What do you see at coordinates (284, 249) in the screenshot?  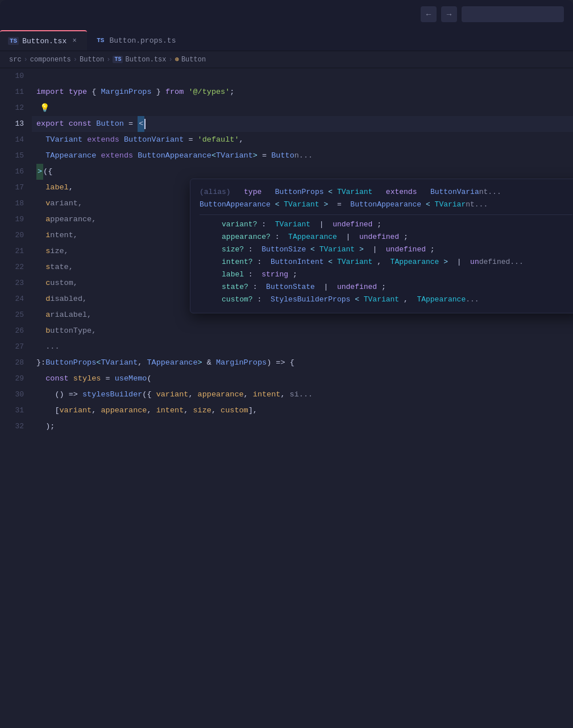 I see `prop-type-size: ButtonSize` at bounding box center [284, 249].